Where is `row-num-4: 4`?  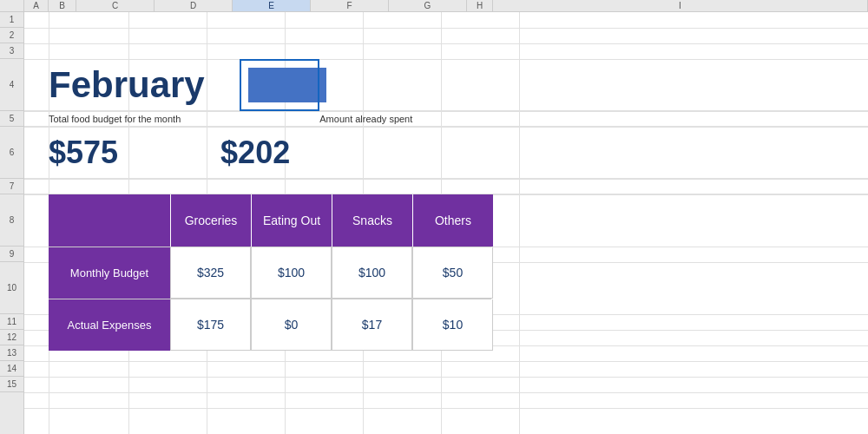
row-num-4: 4 is located at coordinates (12, 85).